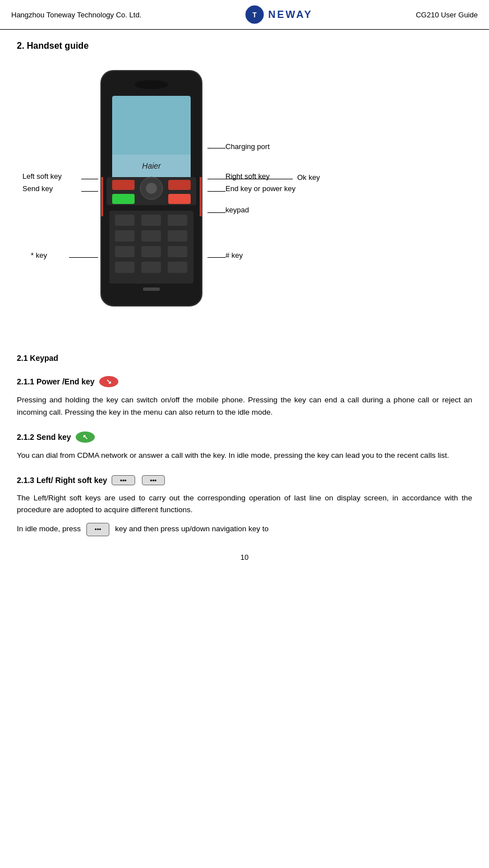  Describe the element at coordinates (151, 185) in the screenshot. I see `phone-image: Haier` at that location.